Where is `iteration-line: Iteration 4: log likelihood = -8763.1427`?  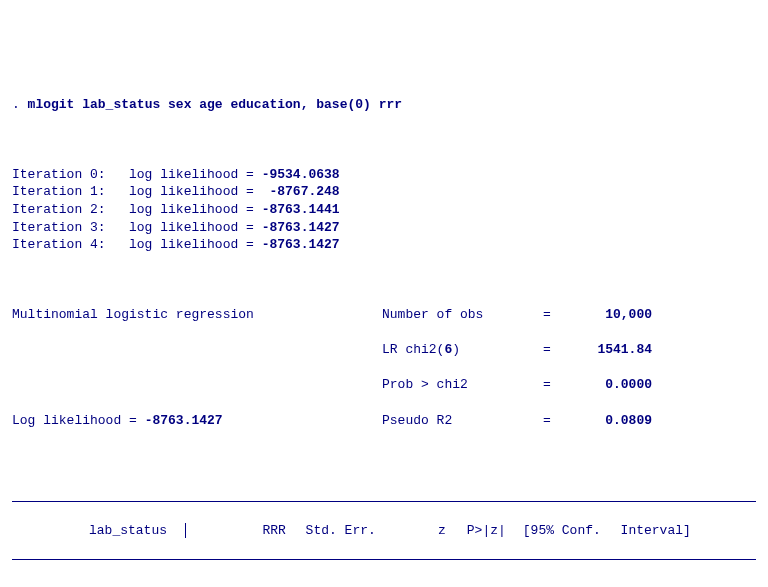
iteration-line: Iteration 4: log likelihood = -8763.1427 is located at coordinates (384, 245).